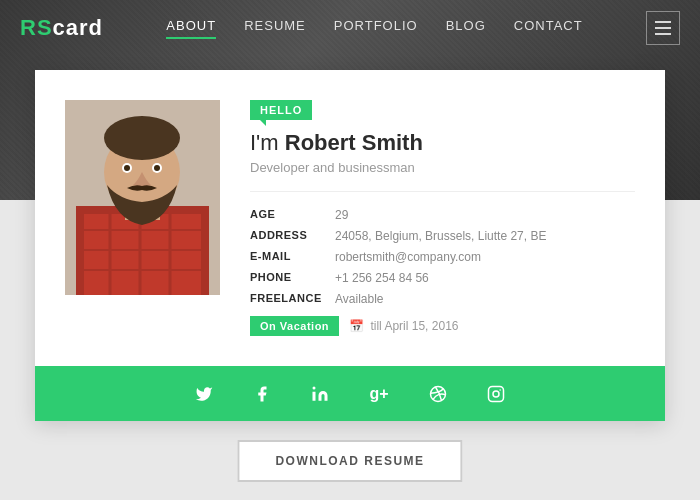 This screenshot has width=700, height=500. Describe the element at coordinates (376, 28) in the screenshot. I see `nav-portfolio: PORTFOLIO` at that location.